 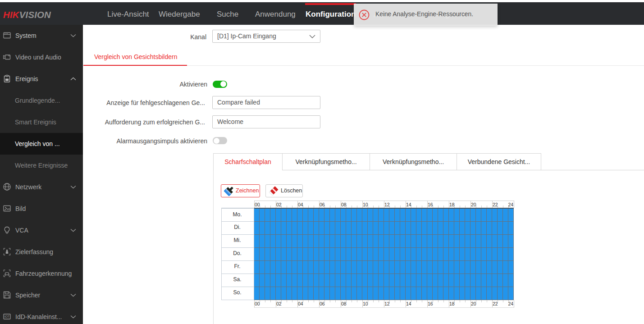 I want to click on svg-text: IOT, so click(x=7, y=316).